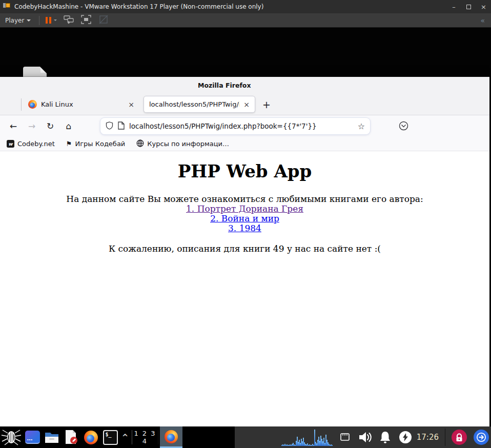 Image resolution: width=491 pixels, height=448 pixels. Describe the element at coordinates (241, 126) in the screenshot. I see `url-text: localhost/lesson5/PHPTwig/index.php?book…` at that location.